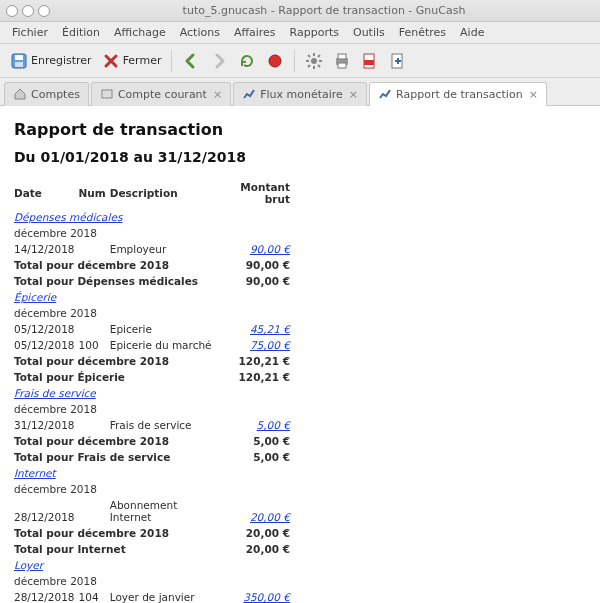 The width and height of the screenshot is (600, 603). I want to click on total-category-label: Total pour Internet, so click(117, 549).